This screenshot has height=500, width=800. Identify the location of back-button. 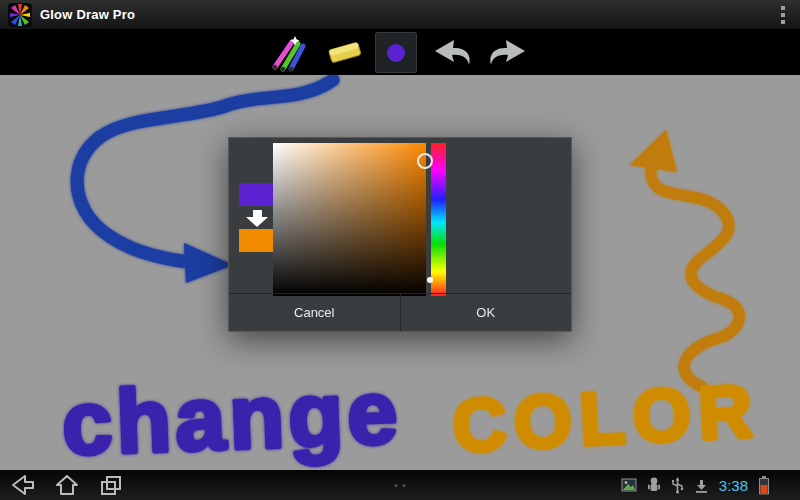
(23, 485).